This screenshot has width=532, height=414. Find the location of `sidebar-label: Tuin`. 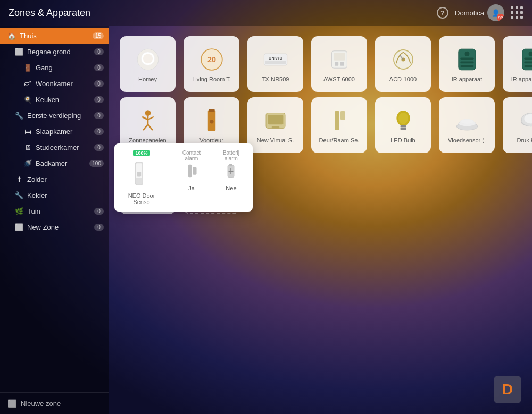

sidebar-label: Tuin is located at coordinates (61, 212).